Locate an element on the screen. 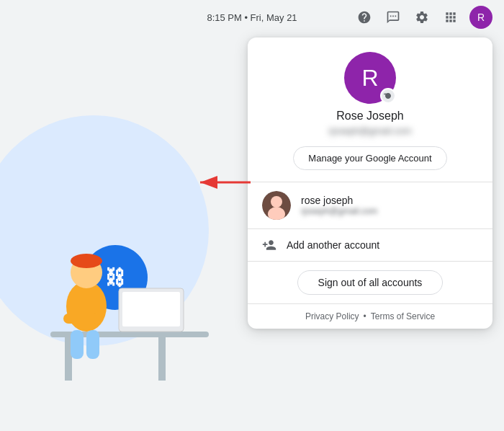 This screenshot has width=504, height=431. account-row: rose joseph rjoseph@gmail.com is located at coordinates (370, 206).